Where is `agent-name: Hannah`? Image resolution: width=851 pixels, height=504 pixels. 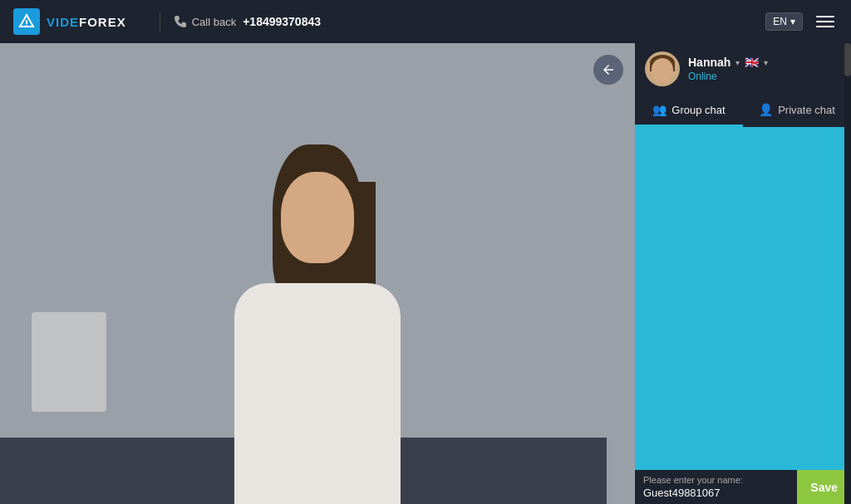 agent-name: Hannah is located at coordinates (710, 62).